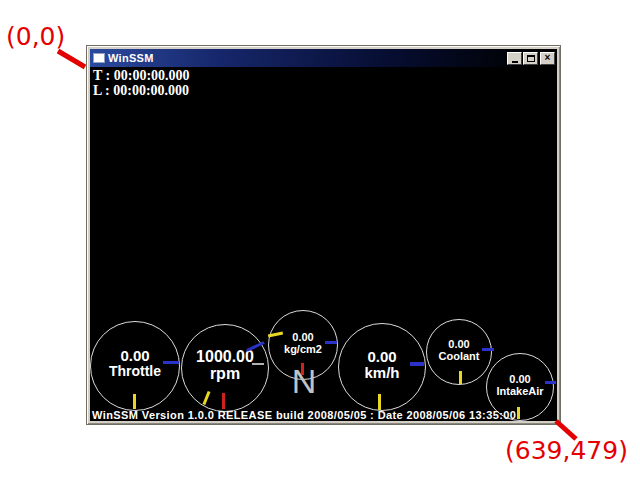 The image size is (640, 480). What do you see at coordinates (171, 362) in the screenshot?
I see `throttle-blue-tick-icon` at bounding box center [171, 362].